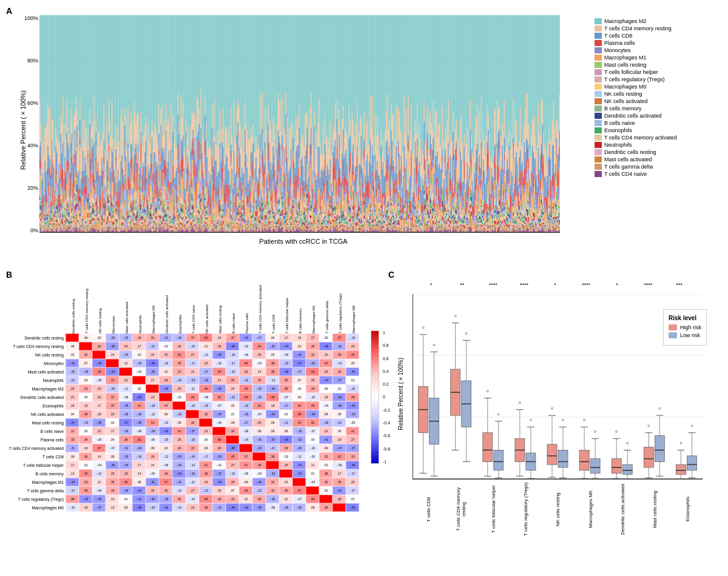 The image size is (728, 576). I want to click on high-risk-label: High risk, so click(690, 327).